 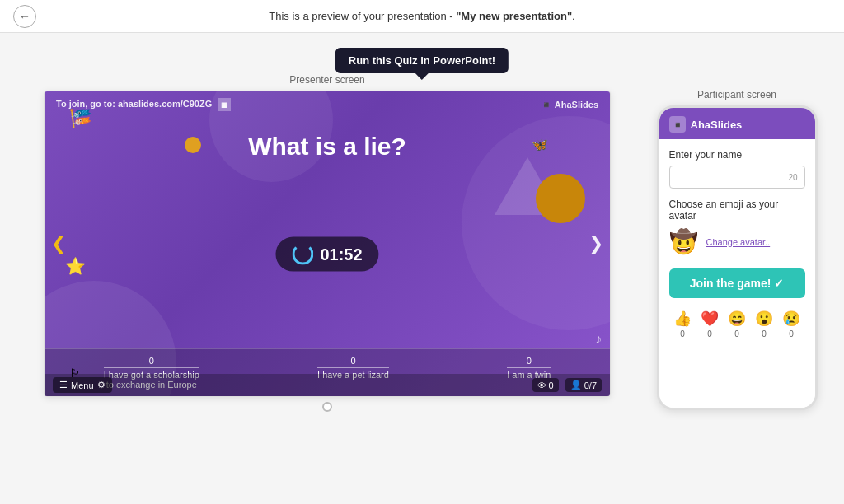 What do you see at coordinates (737, 319) in the screenshot?
I see `laugh-emoji: 😄` at bounding box center [737, 319].